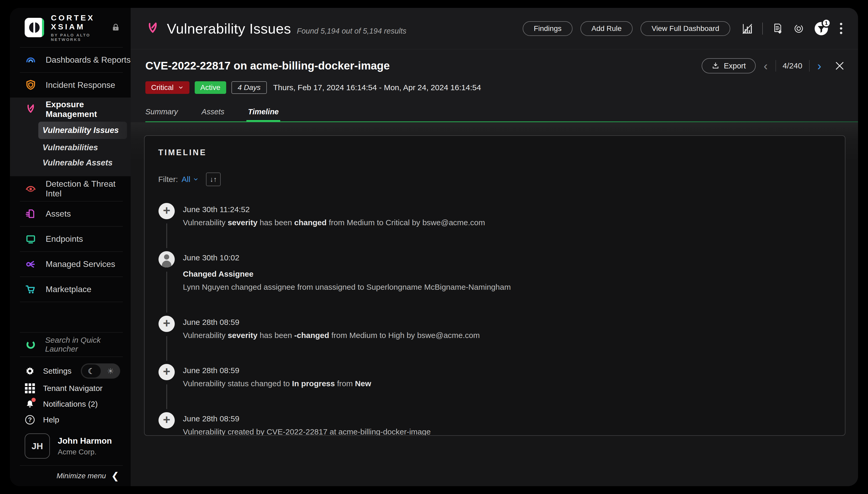  What do you see at coordinates (31, 264) in the screenshot?
I see `managed-services-icon` at bounding box center [31, 264].